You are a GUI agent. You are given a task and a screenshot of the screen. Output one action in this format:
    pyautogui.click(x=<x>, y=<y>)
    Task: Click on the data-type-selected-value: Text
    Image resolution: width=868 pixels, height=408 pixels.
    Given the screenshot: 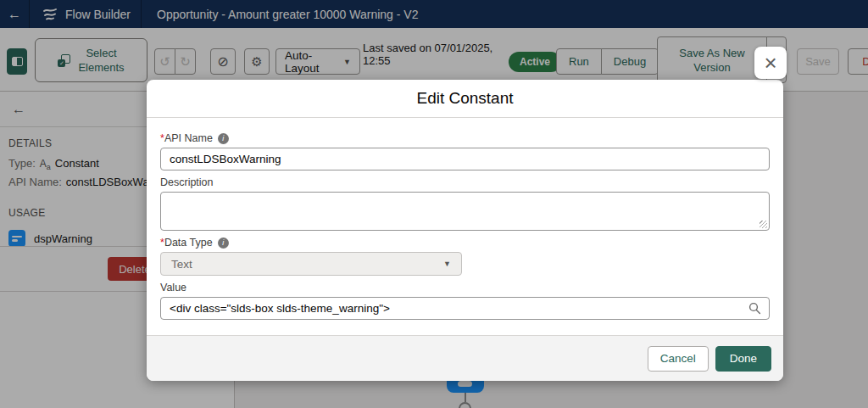 What is the action you would take?
    pyautogui.click(x=181, y=265)
    